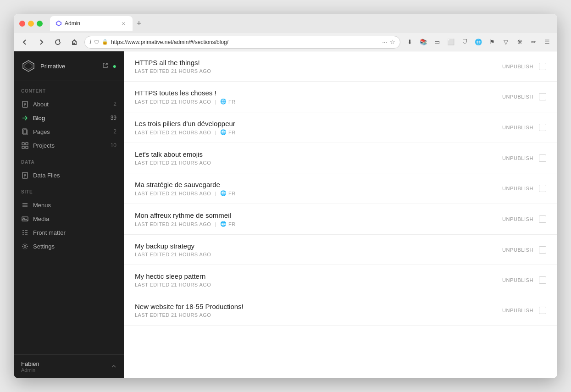 Image resolution: width=571 pixels, height=392 pixels. What do you see at coordinates (71, 105) in the screenshot?
I see `about-label: About` at bounding box center [71, 105].